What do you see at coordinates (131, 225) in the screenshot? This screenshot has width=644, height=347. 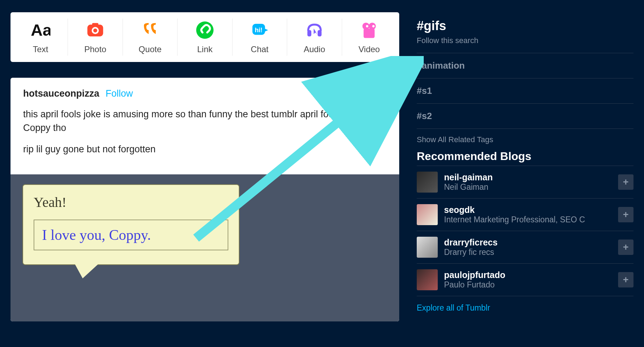 I see `speech-bubble: Yeah! I love you, Coppy.` at bounding box center [131, 225].